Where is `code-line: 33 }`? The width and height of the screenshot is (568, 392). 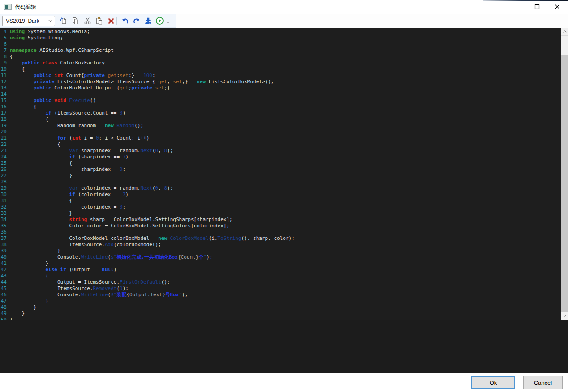 code-line: 33 } is located at coordinates (280, 213).